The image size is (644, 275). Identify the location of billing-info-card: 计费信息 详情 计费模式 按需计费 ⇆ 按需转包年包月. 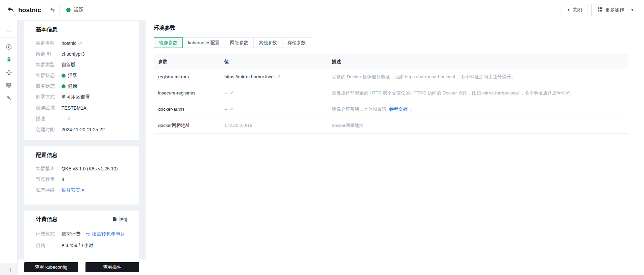
(82, 236).